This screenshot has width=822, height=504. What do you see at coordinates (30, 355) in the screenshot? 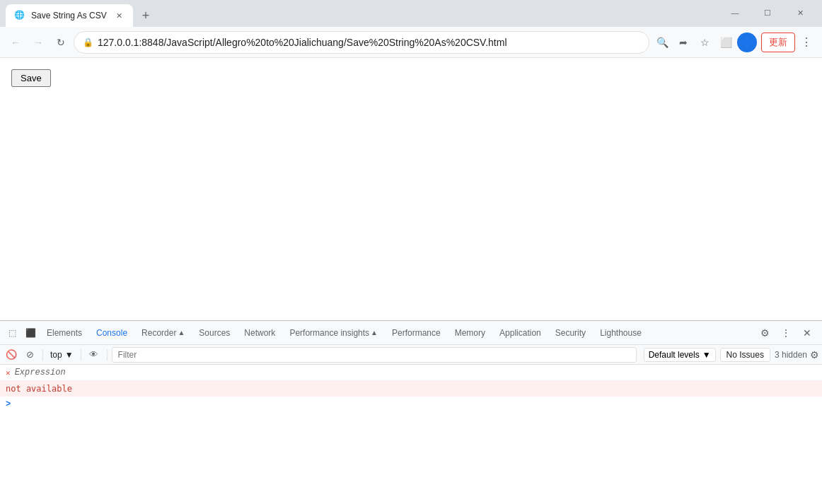
I see `filter-toggle-button: ⊘` at bounding box center [30, 355].